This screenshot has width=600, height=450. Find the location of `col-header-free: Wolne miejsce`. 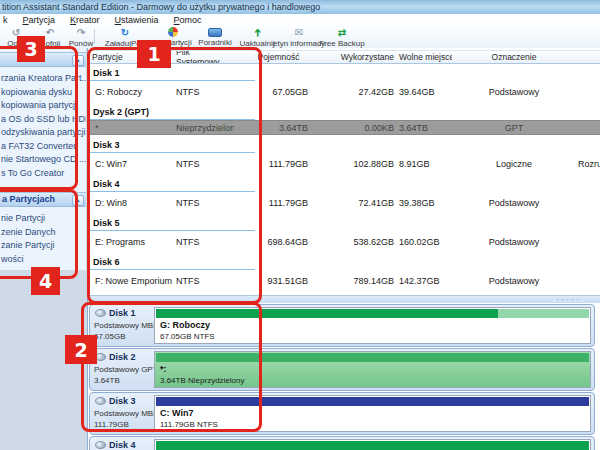

col-header-free: Wolne miejsce is located at coordinates (426, 57).